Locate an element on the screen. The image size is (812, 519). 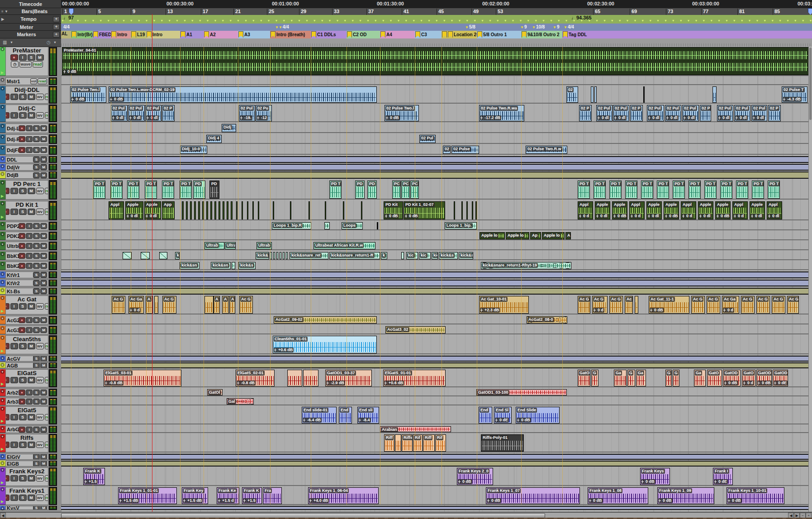
track-name: DDL is located at coordinates (20, 160).